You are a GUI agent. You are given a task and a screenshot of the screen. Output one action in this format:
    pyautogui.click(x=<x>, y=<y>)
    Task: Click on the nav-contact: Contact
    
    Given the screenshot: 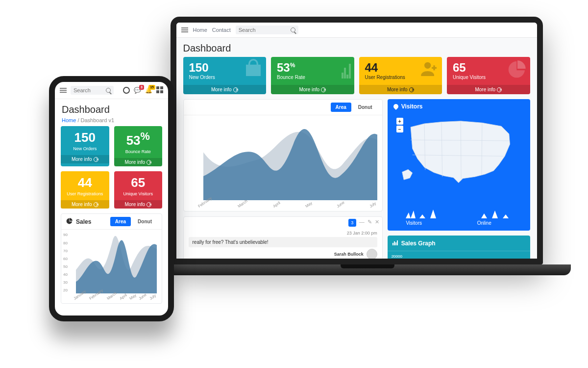 What is the action you would take?
    pyautogui.click(x=221, y=30)
    